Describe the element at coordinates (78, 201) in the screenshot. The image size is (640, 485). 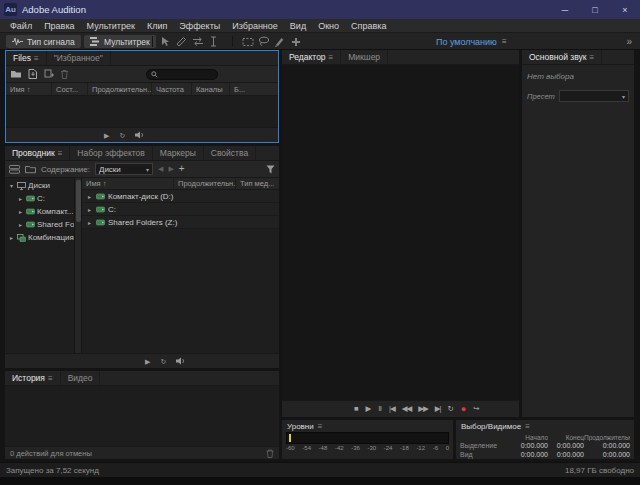
I see `scrollbar-thumb` at that location.